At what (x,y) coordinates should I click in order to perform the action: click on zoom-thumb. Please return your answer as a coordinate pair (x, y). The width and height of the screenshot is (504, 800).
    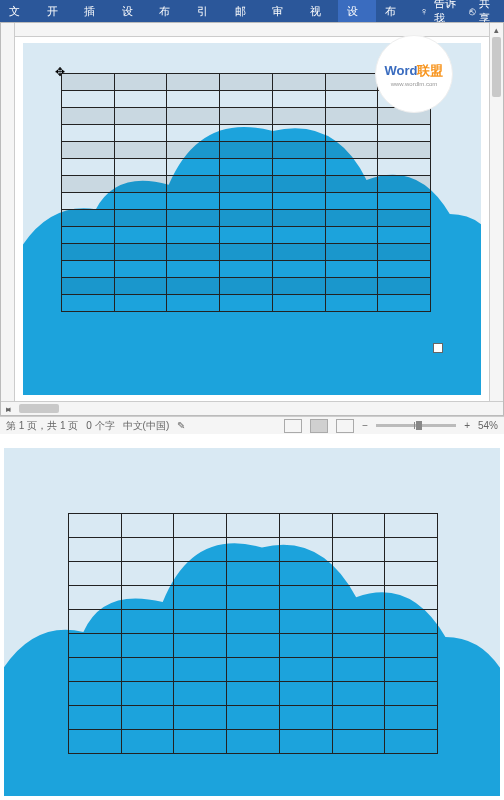
    Looking at the image, I should click on (419, 426).